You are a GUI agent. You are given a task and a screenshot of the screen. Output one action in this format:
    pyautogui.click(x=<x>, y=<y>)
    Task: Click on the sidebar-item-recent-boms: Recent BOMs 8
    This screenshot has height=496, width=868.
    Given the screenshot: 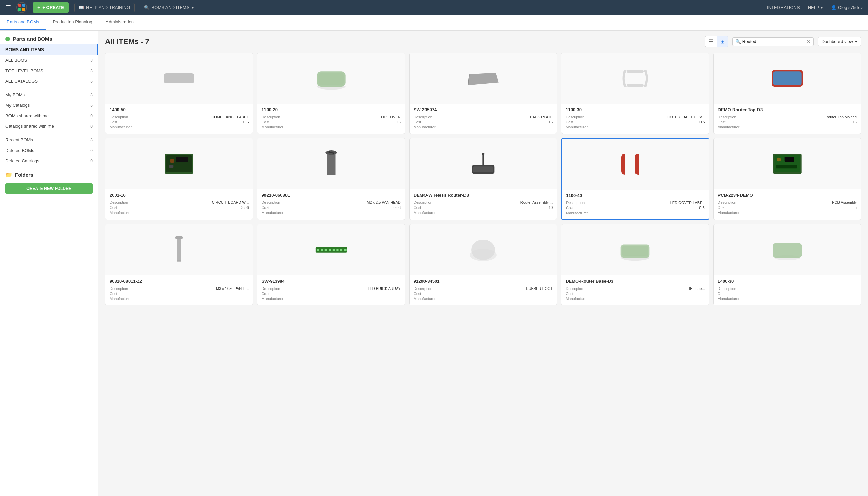 What is the action you would take?
    pyautogui.click(x=49, y=140)
    